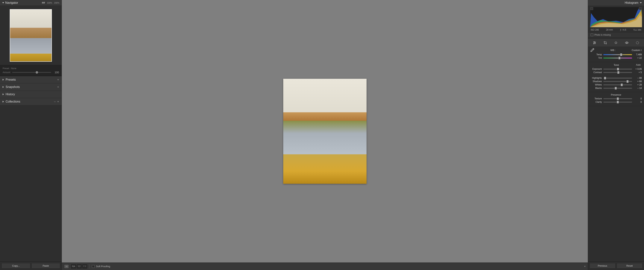 The width and height of the screenshot is (644, 270). I want to click on warning-icon, so click(592, 35).